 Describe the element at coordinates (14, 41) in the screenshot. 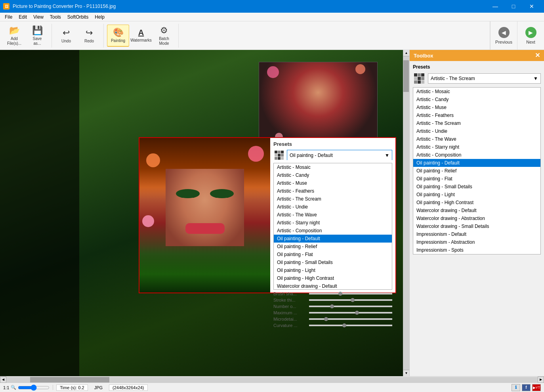

I see `add-files-label: AddFile(s)...` at that location.